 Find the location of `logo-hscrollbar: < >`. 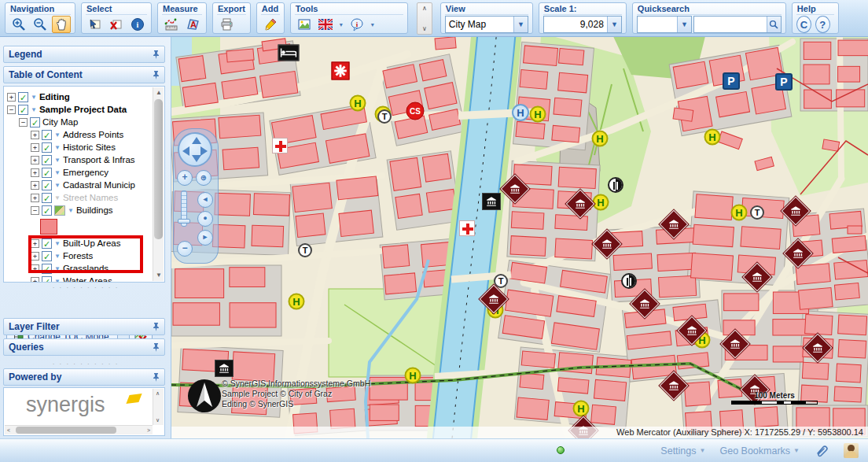

logo-hscrollbar: < > is located at coordinates (79, 430).